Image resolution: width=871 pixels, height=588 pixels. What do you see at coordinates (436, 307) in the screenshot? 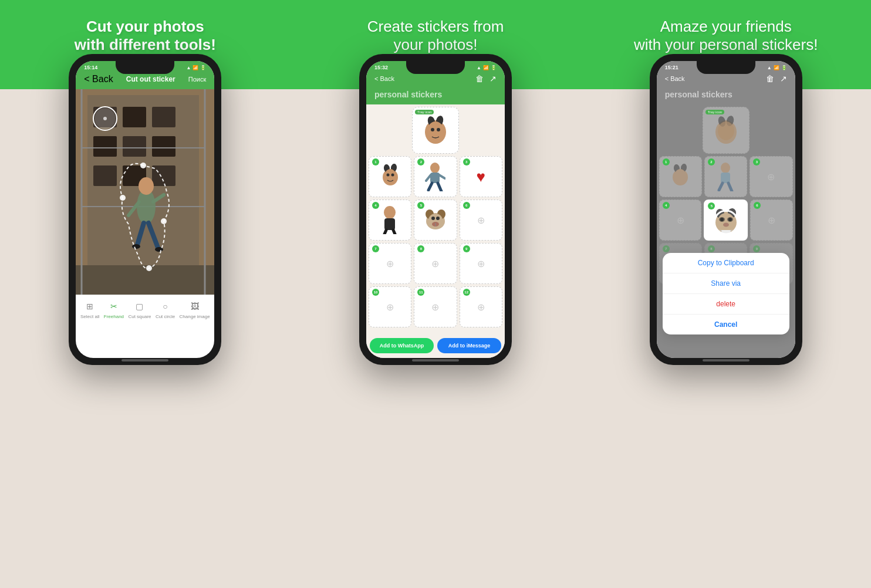
I see `sticker-cell-11: 11 ⊕` at bounding box center [436, 307].